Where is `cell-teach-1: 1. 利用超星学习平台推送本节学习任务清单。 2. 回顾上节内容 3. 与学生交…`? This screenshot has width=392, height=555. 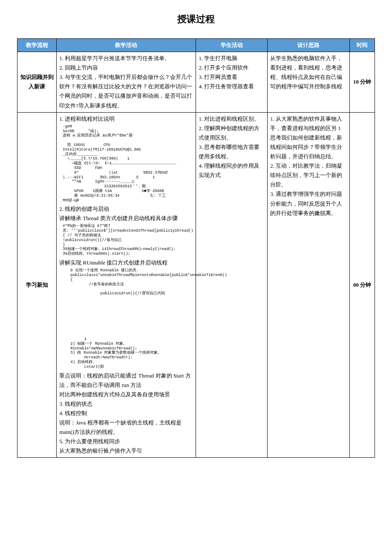 cell-teach-1: 1. 利用超星学习平台推送本节学习任务清单。 2. 回顾上节内容 3. 与学生交… is located at coordinates (126, 82).